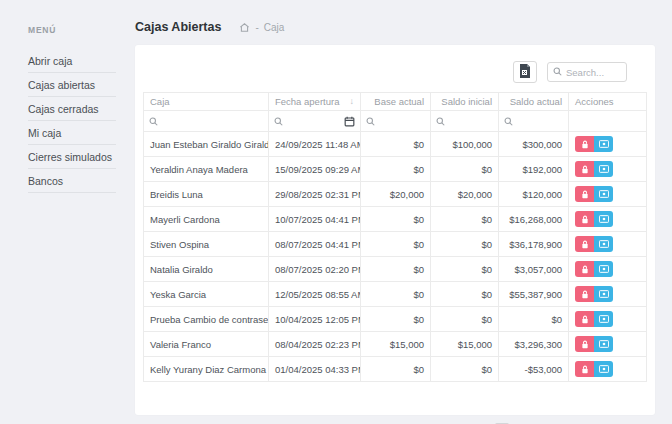 This screenshot has width=672, height=424. Describe the element at coordinates (396, 170) in the screenshot. I see `table-row: Yeraldin Anaya Madera 15/09/2025 09:29 A…` at that location.